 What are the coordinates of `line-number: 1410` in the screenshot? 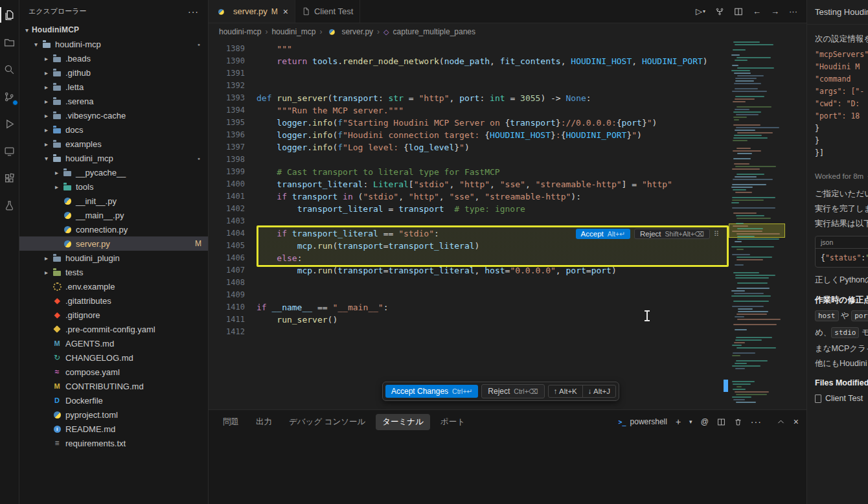 It's located at (233, 307).